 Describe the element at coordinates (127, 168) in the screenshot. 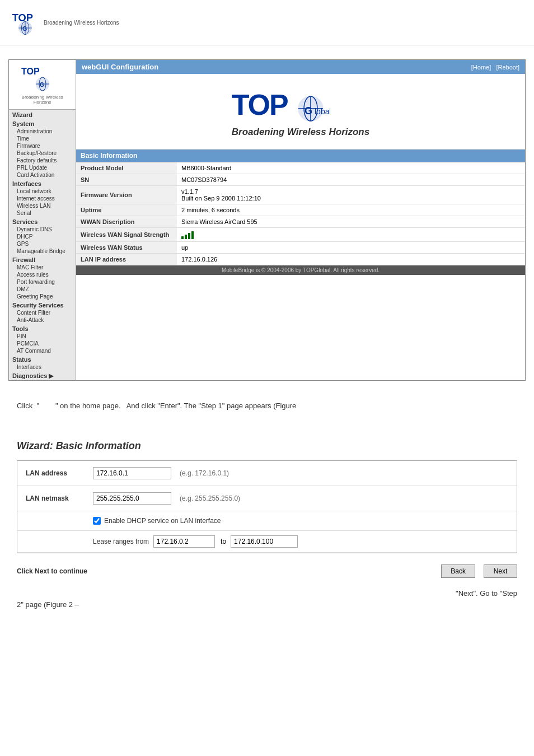

I see `info-label: Product Model` at that location.